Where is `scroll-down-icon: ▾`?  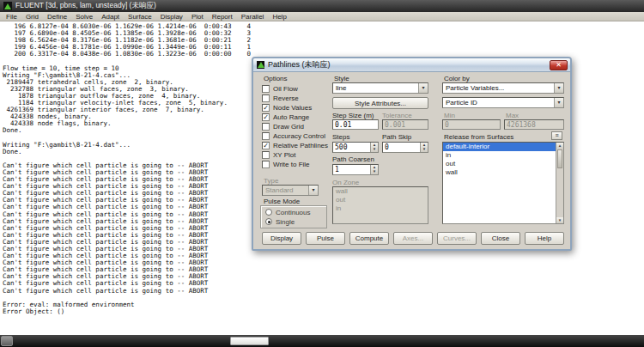 scroll-down-icon: ▾ is located at coordinates (560, 220).